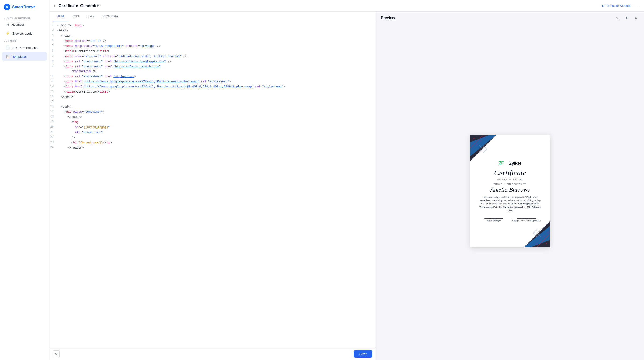 The height and width of the screenshot is (360, 644). What do you see at coordinates (8, 48) in the screenshot?
I see `pdf-icon: 📄` at bounding box center [8, 48].